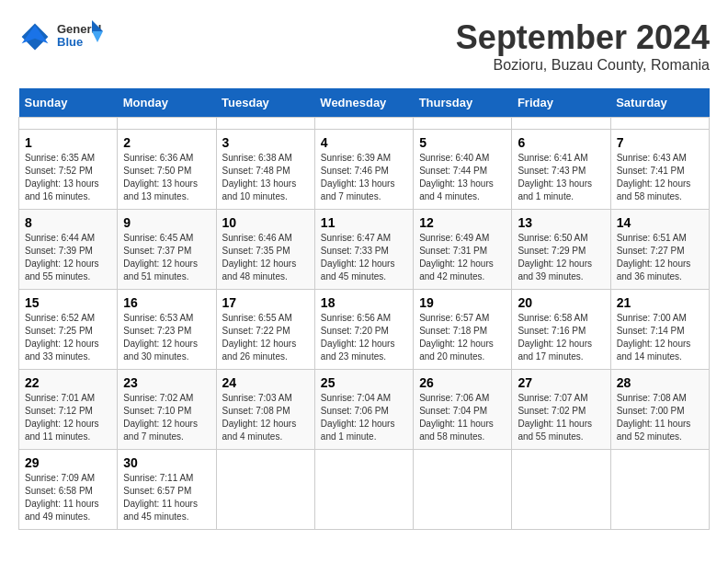 The height and width of the screenshot is (563, 728). Describe the element at coordinates (561, 143) in the screenshot. I see `day-number: 6` at that location.